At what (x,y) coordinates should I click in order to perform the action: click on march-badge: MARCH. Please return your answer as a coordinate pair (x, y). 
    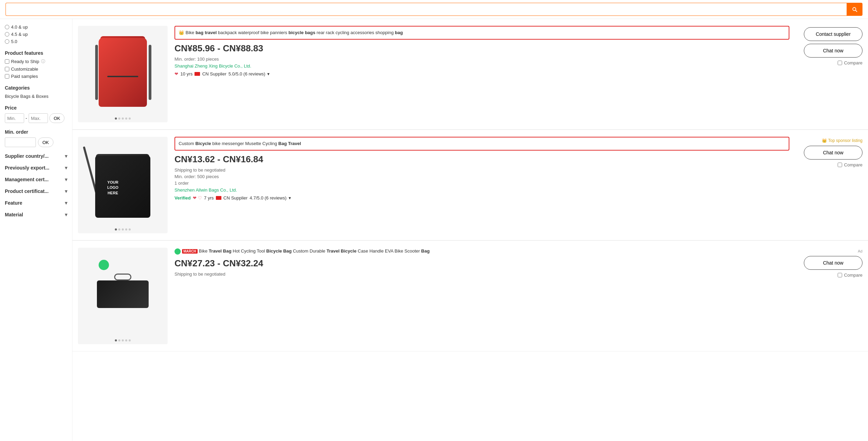
    Looking at the image, I should click on (190, 252).